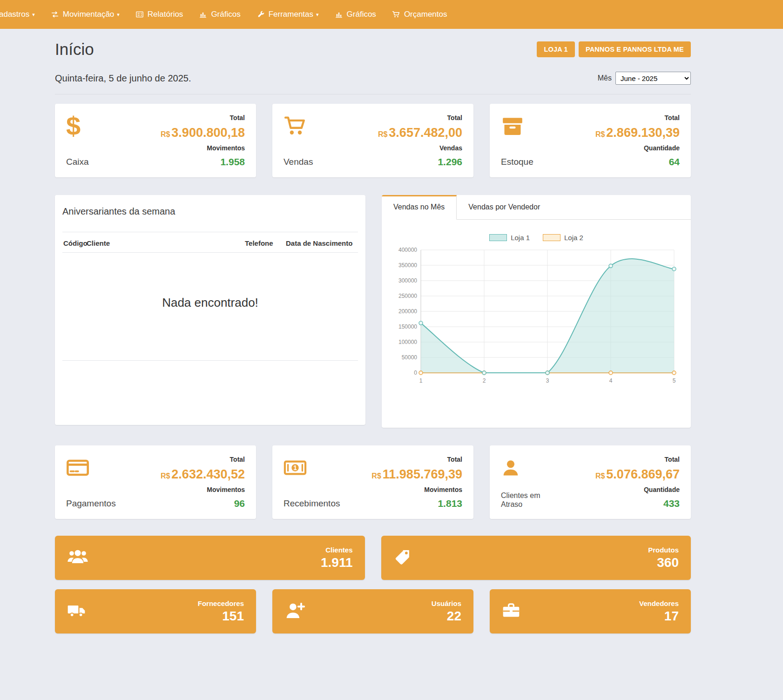 The height and width of the screenshot is (700, 783). What do you see at coordinates (155, 612) in the screenshot?
I see `tile-fornecedores: Fornecedores 151` at bounding box center [155, 612].